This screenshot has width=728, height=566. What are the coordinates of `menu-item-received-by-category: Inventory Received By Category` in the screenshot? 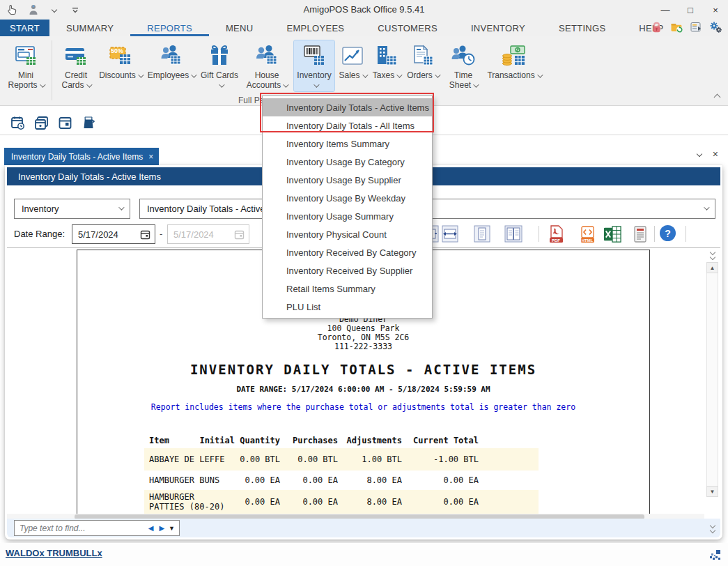 It's located at (347, 252).